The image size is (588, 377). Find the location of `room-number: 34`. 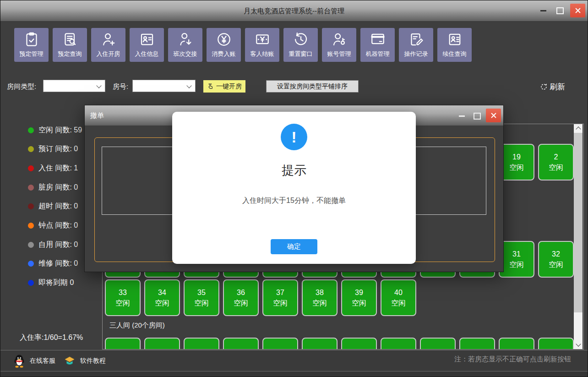

room-number: 34 is located at coordinates (162, 292).